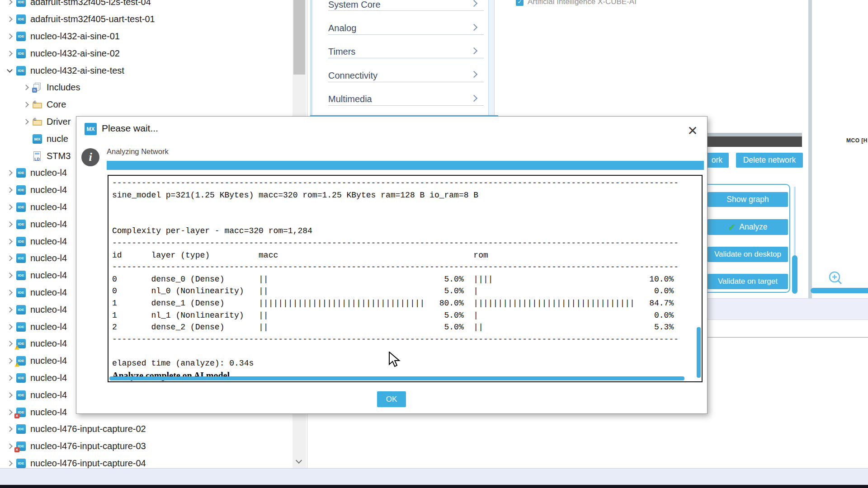  What do you see at coordinates (404, 59) in the screenshot?
I see `peripheral-categories-panel: System CoreAnalogTimersConnectivityMulti…` at bounding box center [404, 59].